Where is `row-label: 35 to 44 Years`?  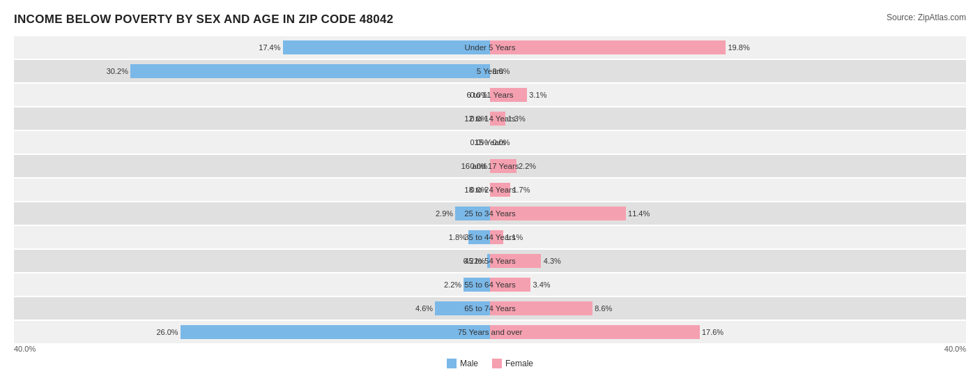 row-label: 35 to 44 Years is located at coordinates (490, 237).